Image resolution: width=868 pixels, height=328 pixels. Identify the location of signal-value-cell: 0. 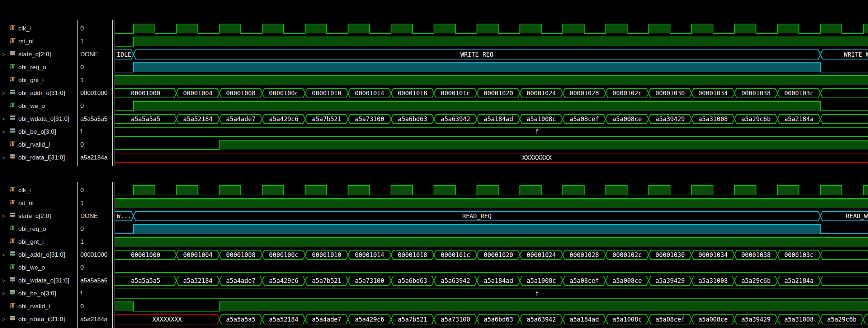
(96, 306).